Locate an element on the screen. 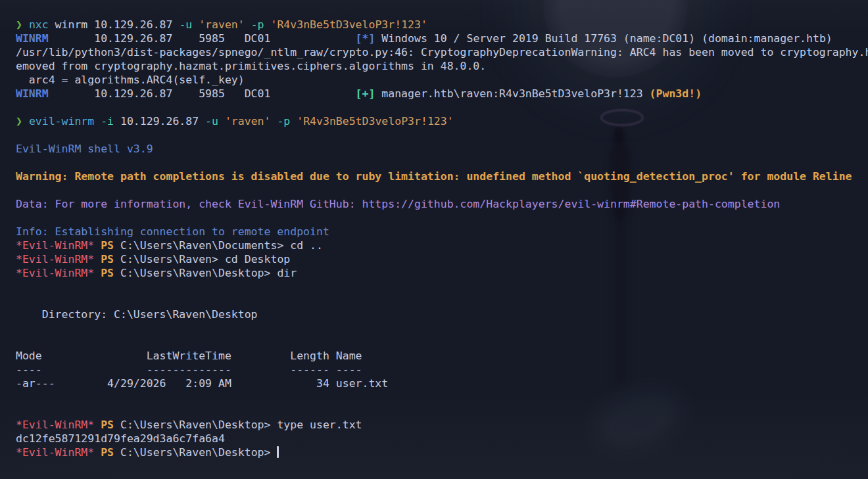  terminal-text: /usr/lib/python3/dist-packages/spnego/_n… is located at coordinates (442, 53).